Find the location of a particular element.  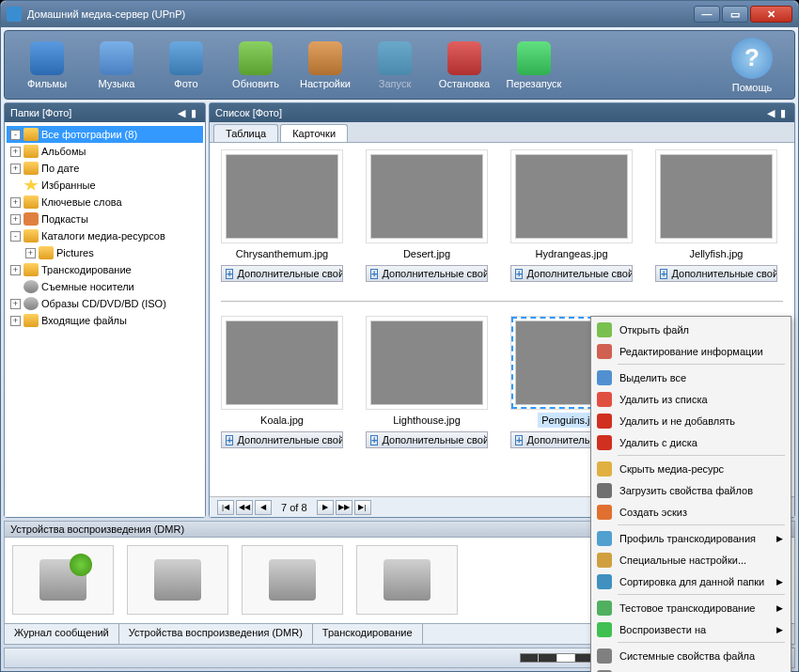

folder-tree: -Все фотографии (8)+Альбомы+По датеИзбра… is located at coordinates (105, 320).